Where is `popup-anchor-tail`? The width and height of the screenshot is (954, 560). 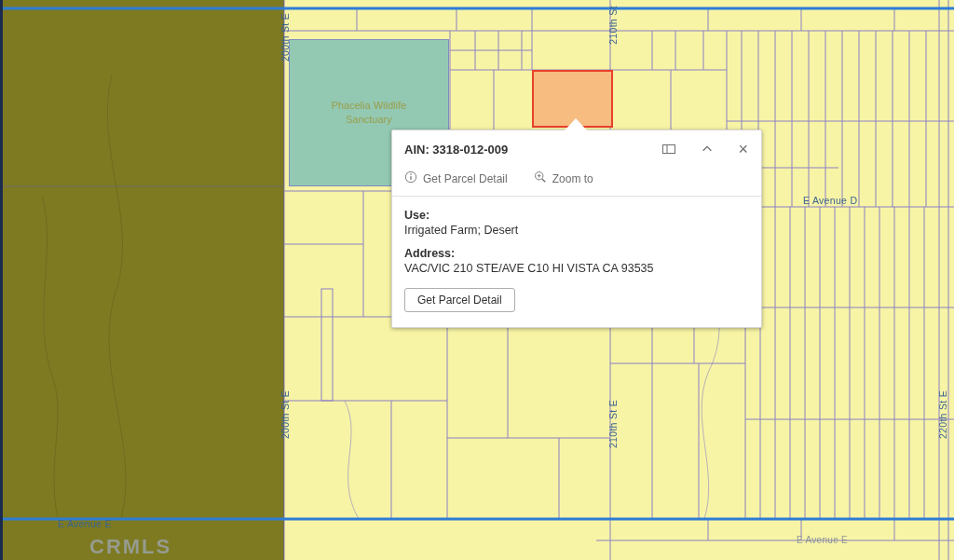 popup-anchor-tail is located at coordinates (576, 125).